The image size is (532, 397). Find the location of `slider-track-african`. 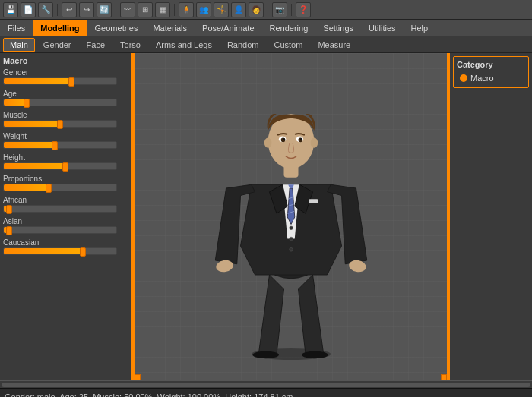

slider-track-african is located at coordinates (60, 209).